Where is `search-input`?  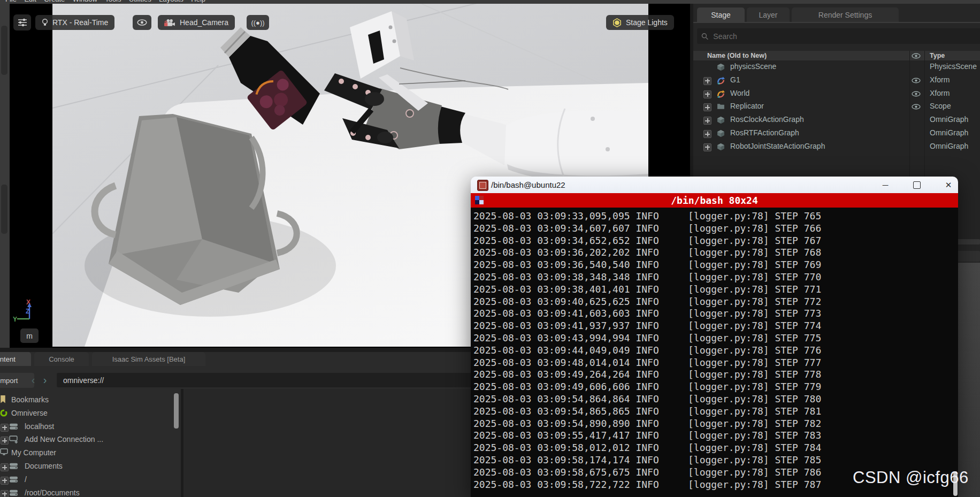 search-input is located at coordinates (846, 36).